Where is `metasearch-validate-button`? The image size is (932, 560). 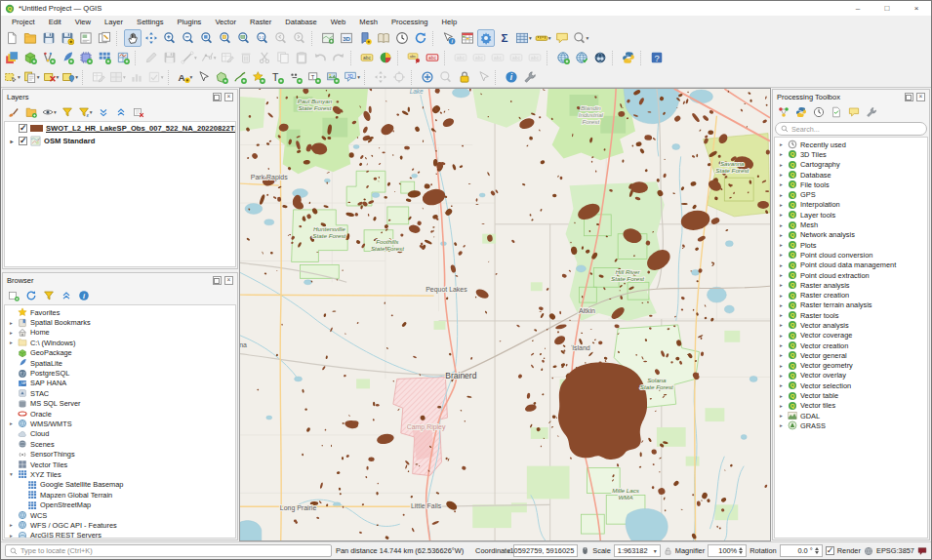
metasearch-validate-button is located at coordinates (582, 58).